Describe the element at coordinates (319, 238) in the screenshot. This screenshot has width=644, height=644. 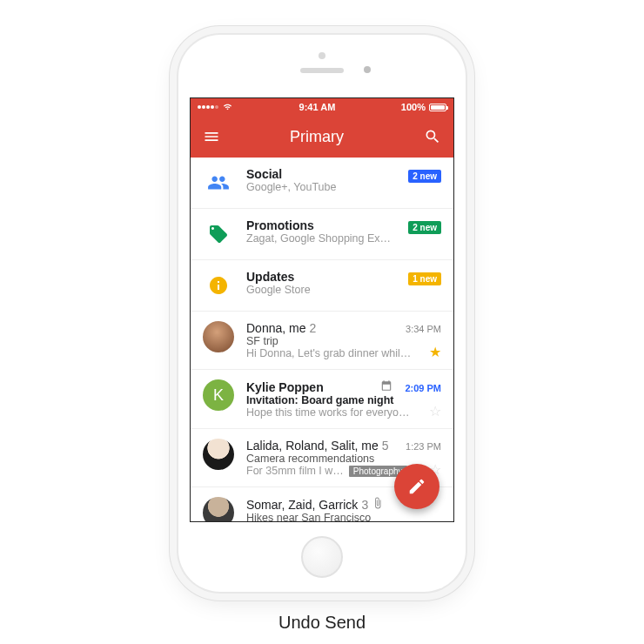
I see `category-subtitle: Zagat, Google Shopping Ex…` at that location.